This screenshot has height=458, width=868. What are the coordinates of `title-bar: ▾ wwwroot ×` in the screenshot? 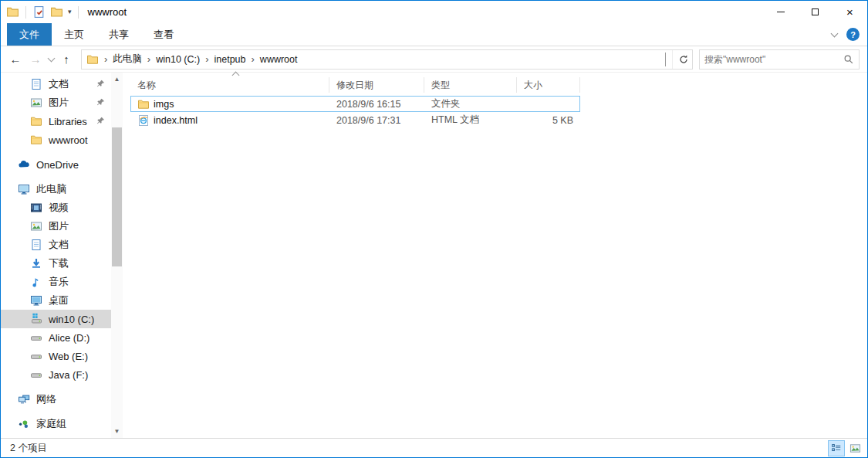 It's located at (434, 12).